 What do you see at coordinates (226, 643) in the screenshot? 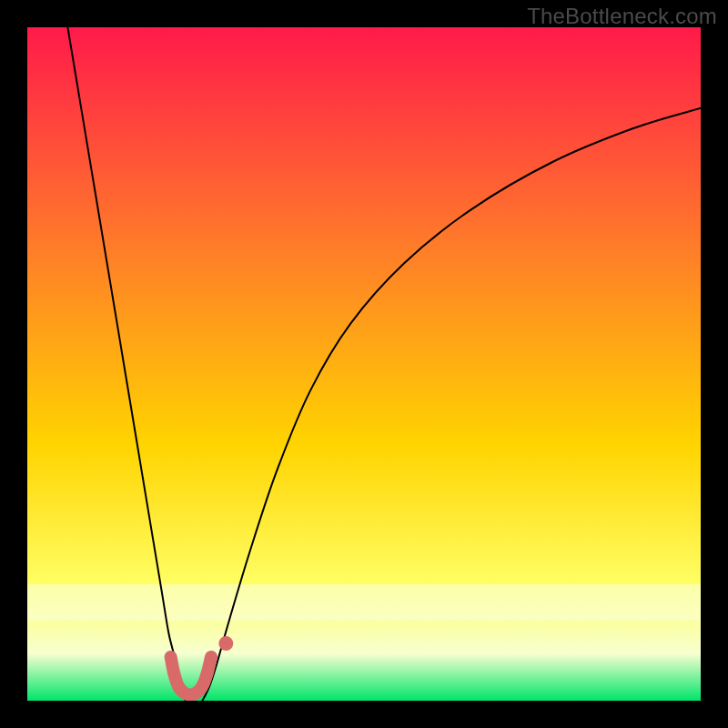
I see `marker-dot` at bounding box center [226, 643].